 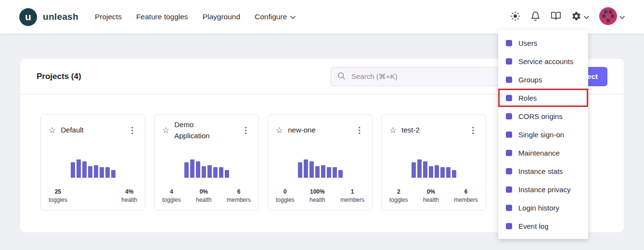 What do you see at coordinates (543, 79) in the screenshot?
I see `menu-item-groups: Groups` at bounding box center [543, 79].